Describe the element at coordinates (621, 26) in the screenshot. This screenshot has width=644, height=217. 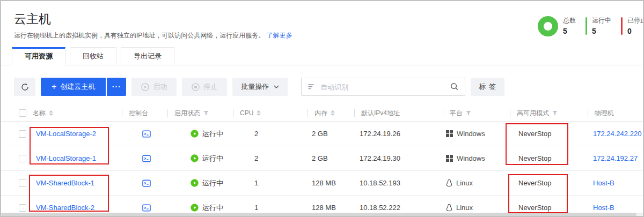
I see `red-bar-icon` at that location.